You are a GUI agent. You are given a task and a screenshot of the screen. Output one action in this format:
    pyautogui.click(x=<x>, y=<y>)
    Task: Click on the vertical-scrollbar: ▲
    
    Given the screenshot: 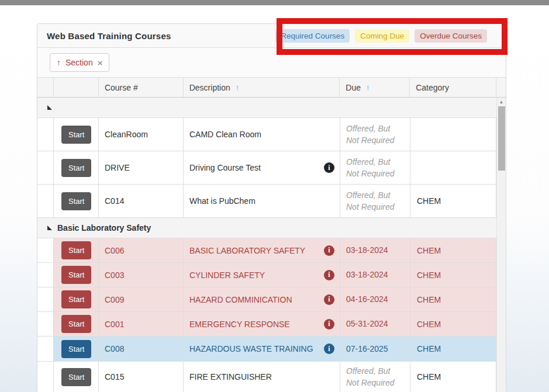 What is the action you would take?
    pyautogui.click(x=501, y=245)
    